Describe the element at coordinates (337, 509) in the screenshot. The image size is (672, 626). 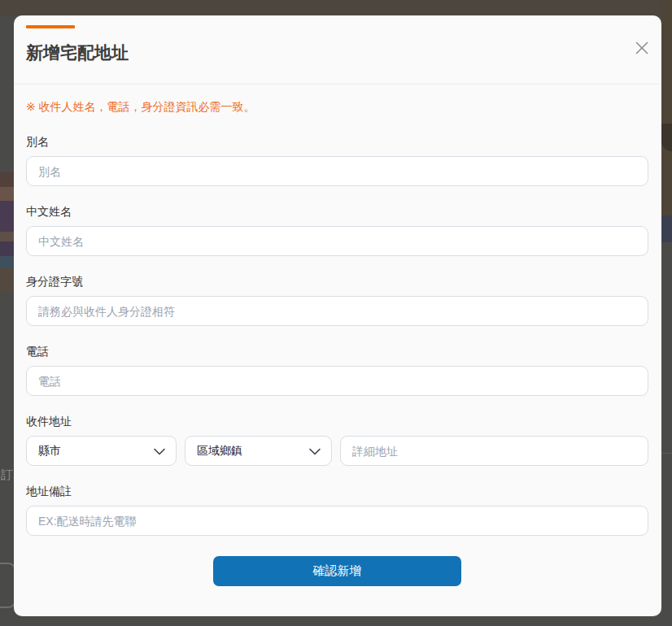
I see `field-address-note: 地址備註` at that location.